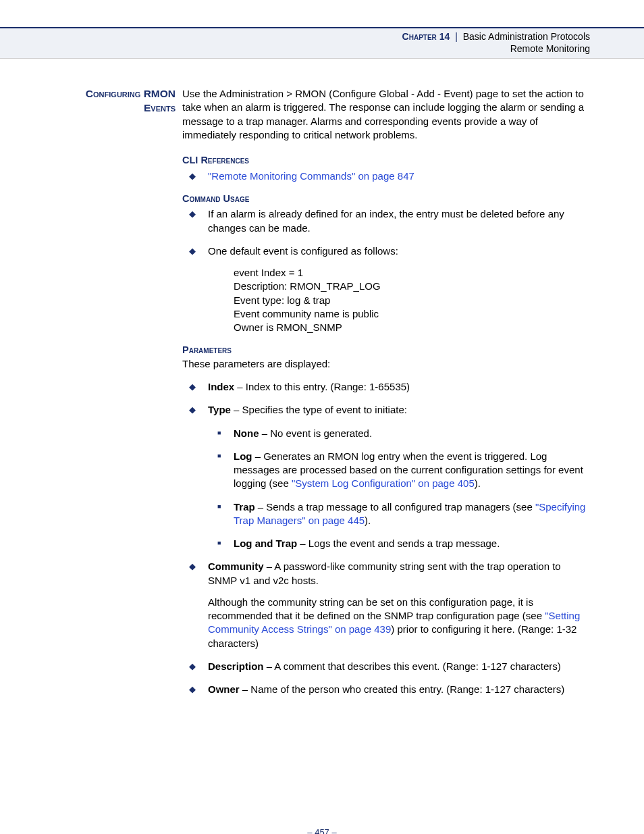 This screenshot has width=644, height=834. I want to click on subparam-log-post: )., so click(478, 484).